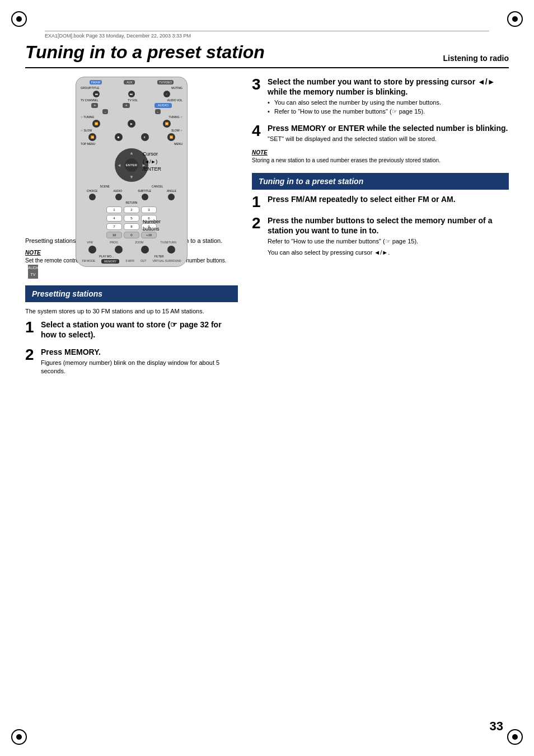  Describe the element at coordinates (167, 261) in the screenshot. I see `remote-virtual-label: VIRTUAL SURROUND` at that location.